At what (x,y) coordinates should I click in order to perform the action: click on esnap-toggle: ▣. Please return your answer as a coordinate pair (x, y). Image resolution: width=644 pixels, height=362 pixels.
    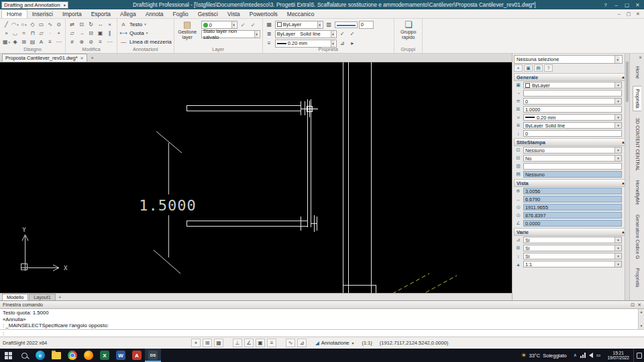
    Looking at the image, I should click on (260, 343).